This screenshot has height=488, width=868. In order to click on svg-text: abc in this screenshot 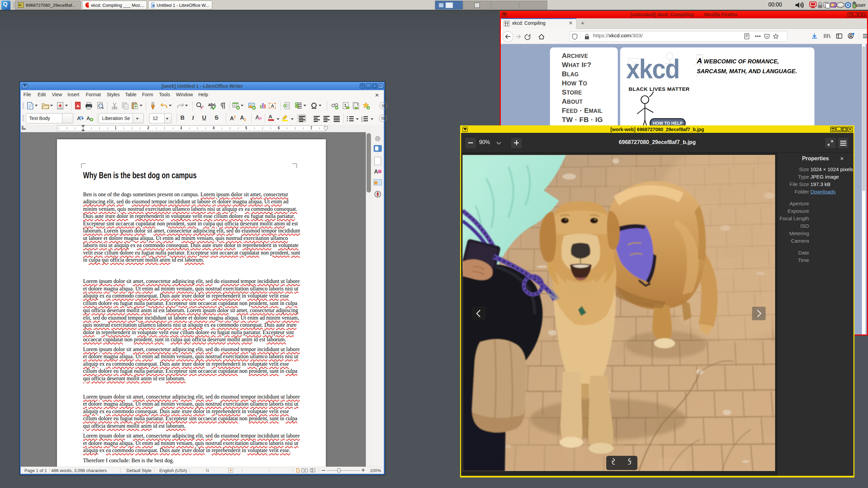, I will do `click(212, 104)`.